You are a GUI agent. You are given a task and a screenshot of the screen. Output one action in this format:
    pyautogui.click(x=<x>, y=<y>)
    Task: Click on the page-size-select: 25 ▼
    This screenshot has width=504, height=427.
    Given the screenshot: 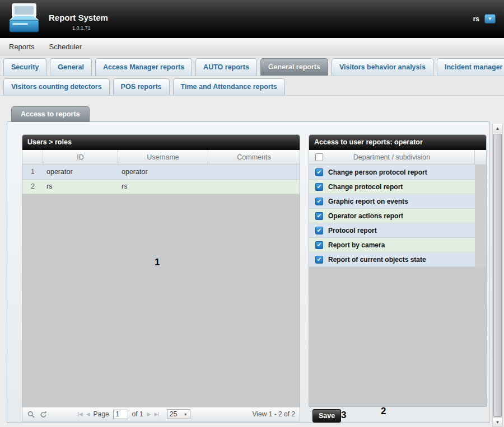 What is the action you would take?
    pyautogui.click(x=179, y=414)
    